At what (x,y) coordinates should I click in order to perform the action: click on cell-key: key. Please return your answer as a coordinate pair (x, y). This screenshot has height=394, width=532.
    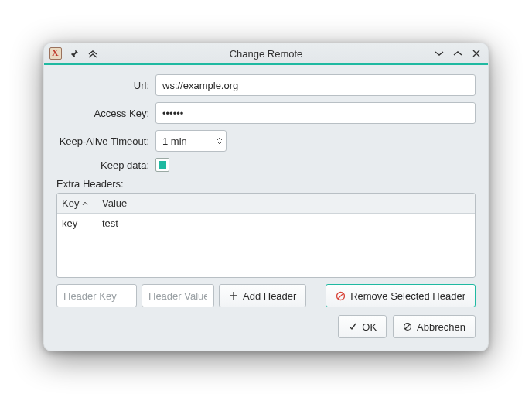
    Looking at the image, I should click on (77, 223).